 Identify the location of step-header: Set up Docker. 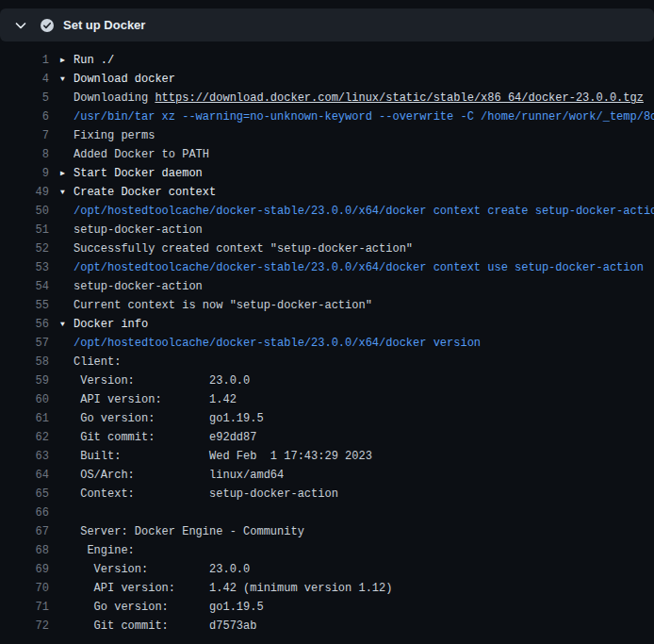
(327, 25).